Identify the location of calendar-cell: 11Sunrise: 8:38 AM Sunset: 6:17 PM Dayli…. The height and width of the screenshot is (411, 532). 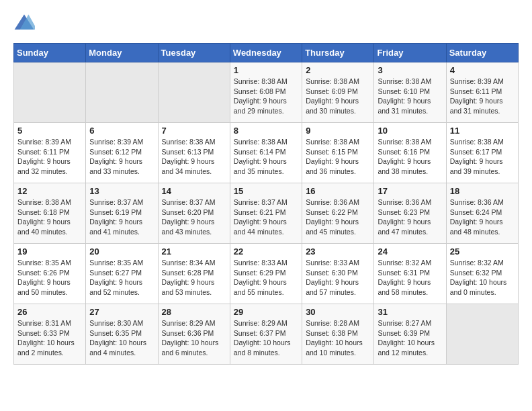
(482, 153).